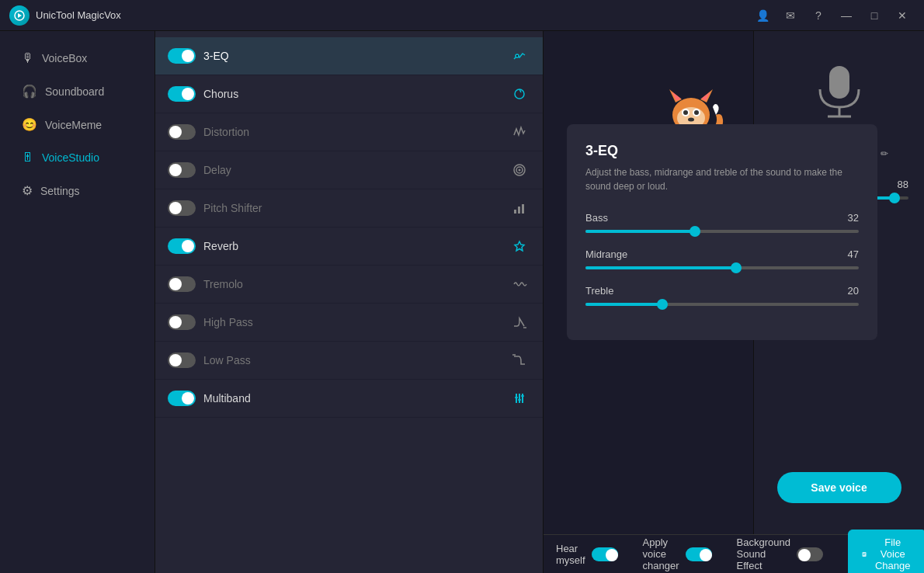 The image size is (924, 573). What do you see at coordinates (182, 284) in the screenshot?
I see `toggle-tremolo` at bounding box center [182, 284].